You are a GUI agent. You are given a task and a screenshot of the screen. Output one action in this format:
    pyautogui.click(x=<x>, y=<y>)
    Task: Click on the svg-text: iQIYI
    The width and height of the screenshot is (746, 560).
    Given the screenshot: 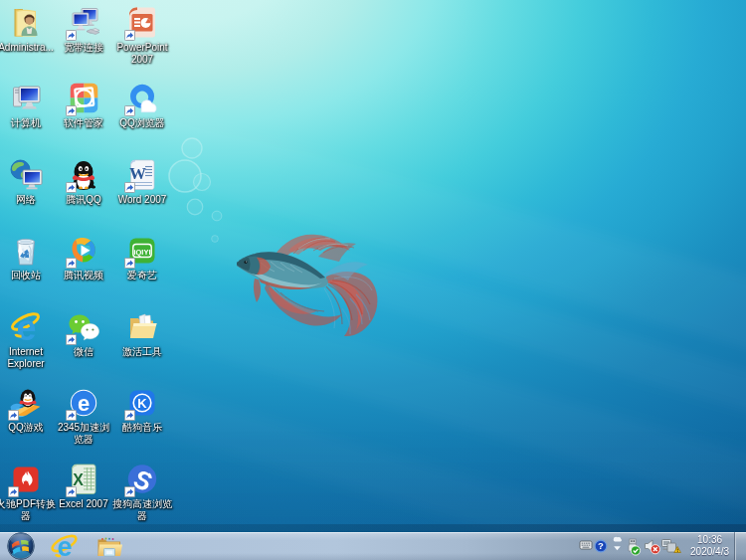 What is the action you would take?
    pyautogui.click(x=141, y=253)
    